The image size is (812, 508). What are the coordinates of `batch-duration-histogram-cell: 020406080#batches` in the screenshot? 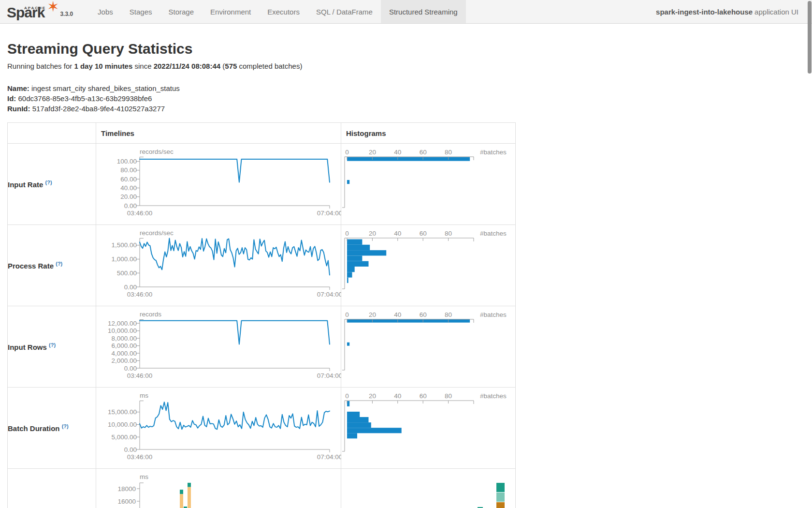 It's located at (428, 428).